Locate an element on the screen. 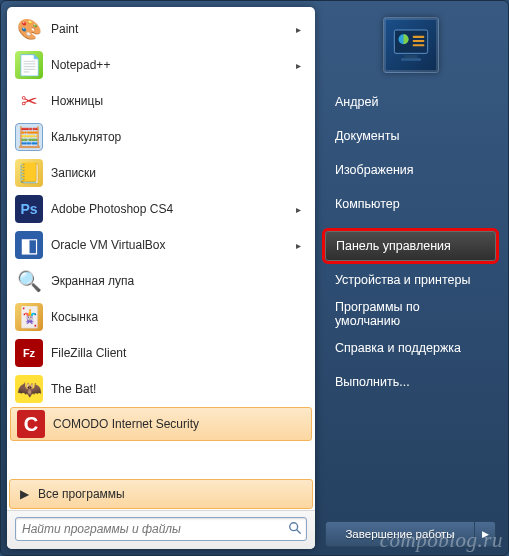 This screenshot has height=556, width=509. system-item-run: Выполнить... is located at coordinates (410, 382).